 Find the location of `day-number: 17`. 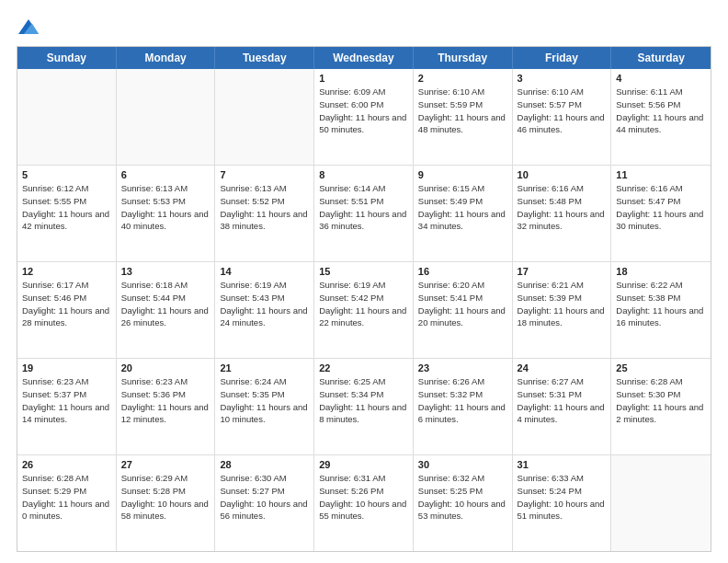

day-number: 17 is located at coordinates (563, 271).